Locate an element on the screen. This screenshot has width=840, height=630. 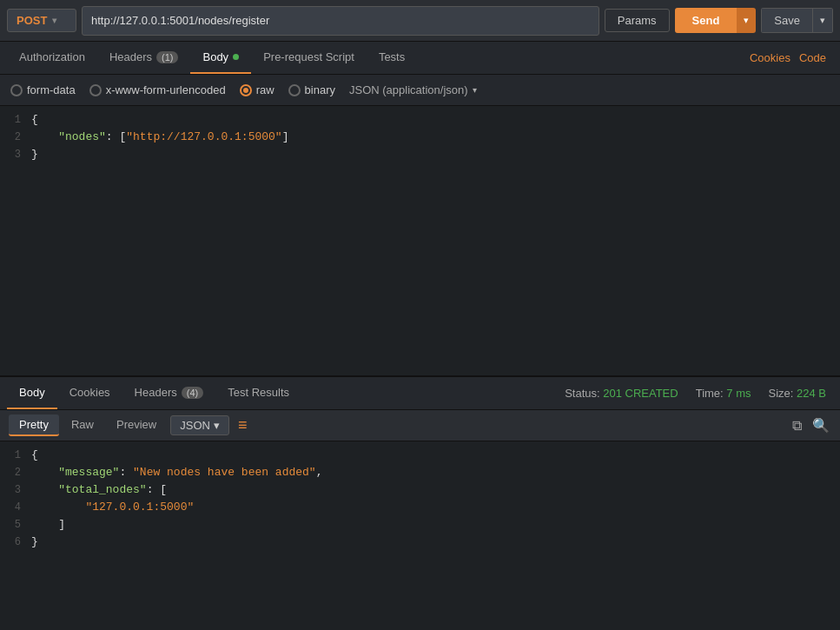
resp-tab-cookies-label: Cookies is located at coordinates (90, 393).